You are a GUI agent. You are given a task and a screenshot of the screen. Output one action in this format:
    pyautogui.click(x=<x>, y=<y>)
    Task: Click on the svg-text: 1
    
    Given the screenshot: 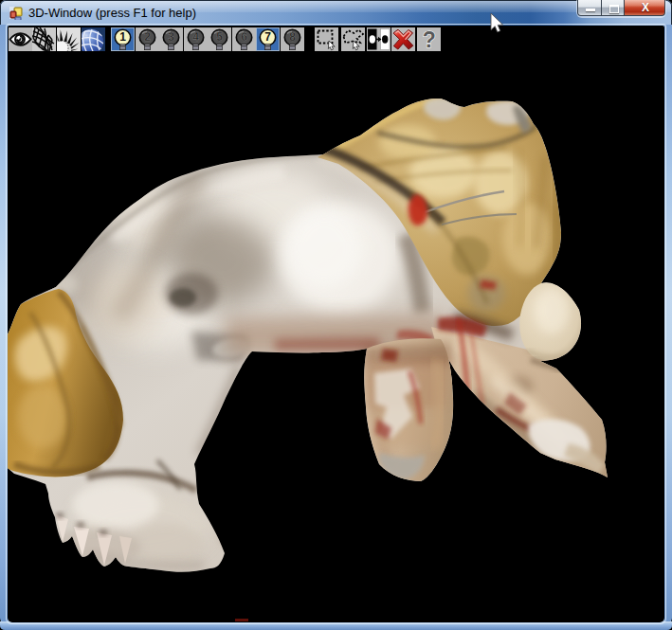 What is the action you would take?
    pyautogui.click(x=123, y=37)
    